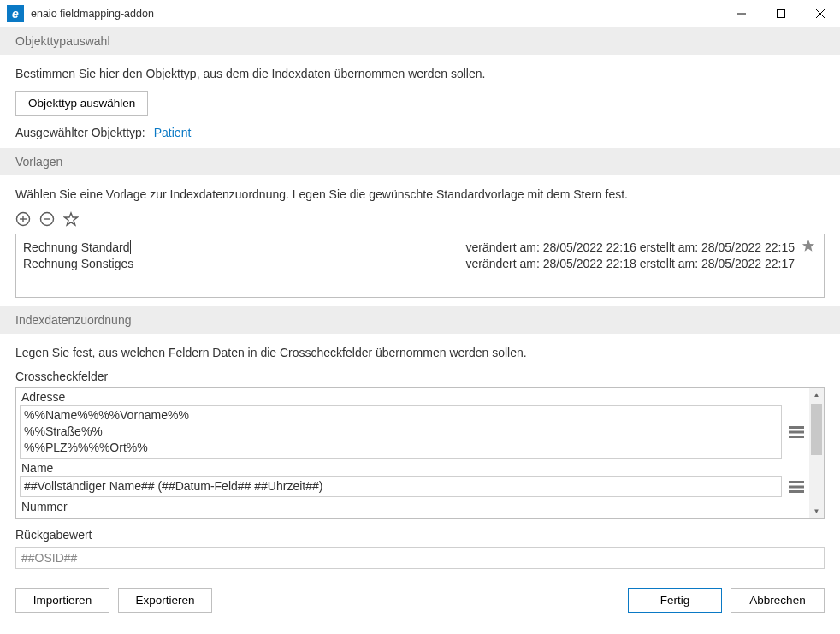 The image size is (840, 634). What do you see at coordinates (816, 512) in the screenshot?
I see `scroll-down-icon: ▼` at bounding box center [816, 512].